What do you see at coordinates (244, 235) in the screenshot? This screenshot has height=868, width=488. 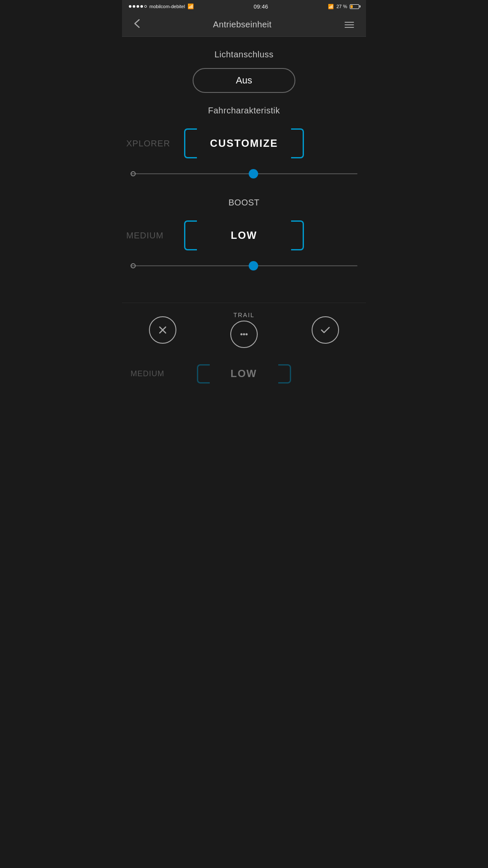 I see `boost-wheel-selector: LOW` at bounding box center [244, 235].